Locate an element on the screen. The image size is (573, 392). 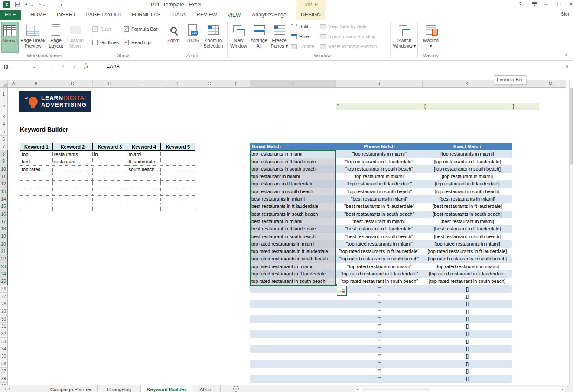
exact-match-cell: [top restaurants in ft lauderdale] is located at coordinates (467, 162).